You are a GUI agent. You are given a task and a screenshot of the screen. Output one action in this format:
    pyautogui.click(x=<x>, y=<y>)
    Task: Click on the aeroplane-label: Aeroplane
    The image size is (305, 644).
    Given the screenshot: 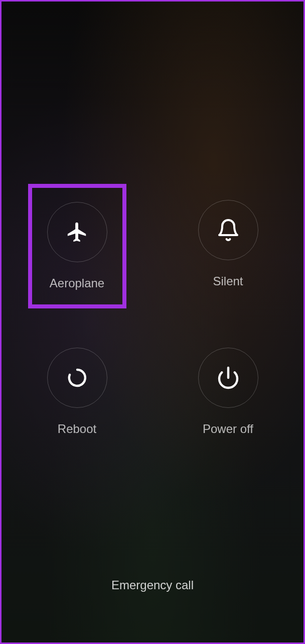 What is the action you would take?
    pyautogui.click(x=77, y=283)
    